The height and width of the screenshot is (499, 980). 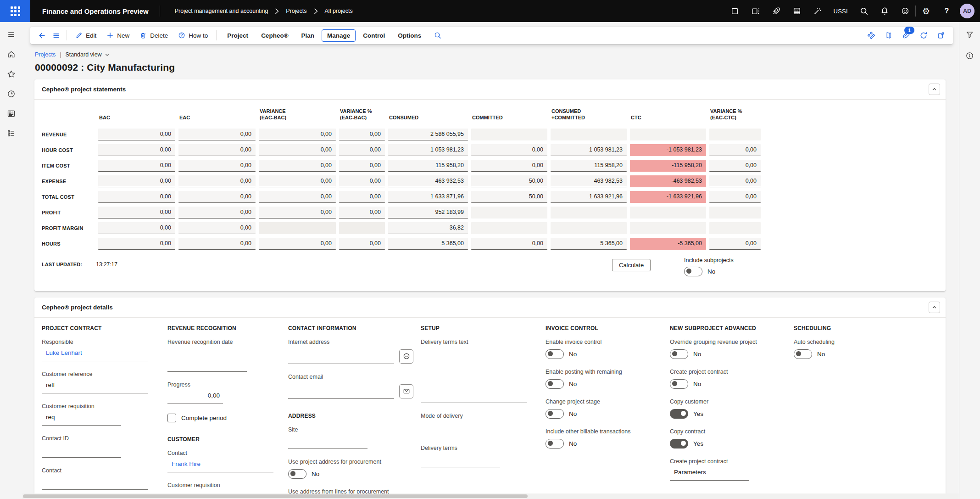 I want to click on toggle-auto-scheduling, so click(x=803, y=354).